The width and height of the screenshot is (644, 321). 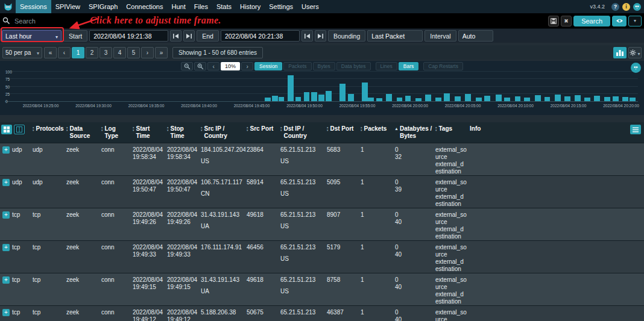 What do you see at coordinates (414, 132) in the screenshot?
I see `column-header-databytes-bytes: ▲Databytes / Bytes` at bounding box center [414, 132].